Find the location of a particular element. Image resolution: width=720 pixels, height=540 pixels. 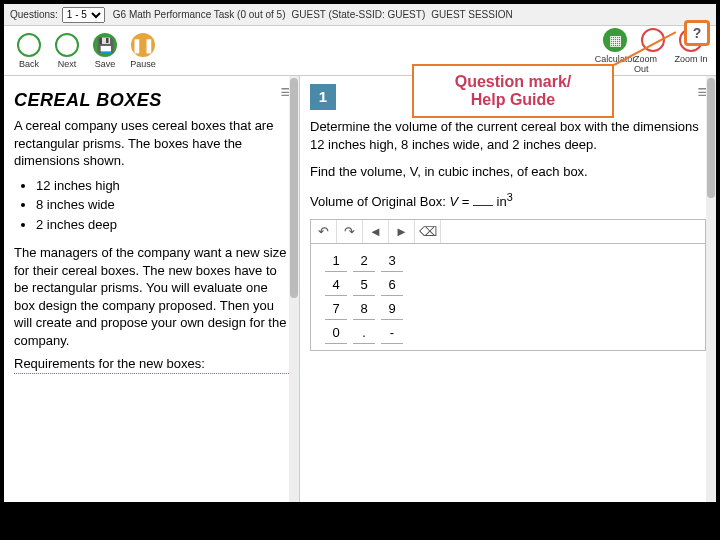

top-info-bar: Questions: 1 - 5 G6 Math Performance Tas… is located at coordinates (360, 15).